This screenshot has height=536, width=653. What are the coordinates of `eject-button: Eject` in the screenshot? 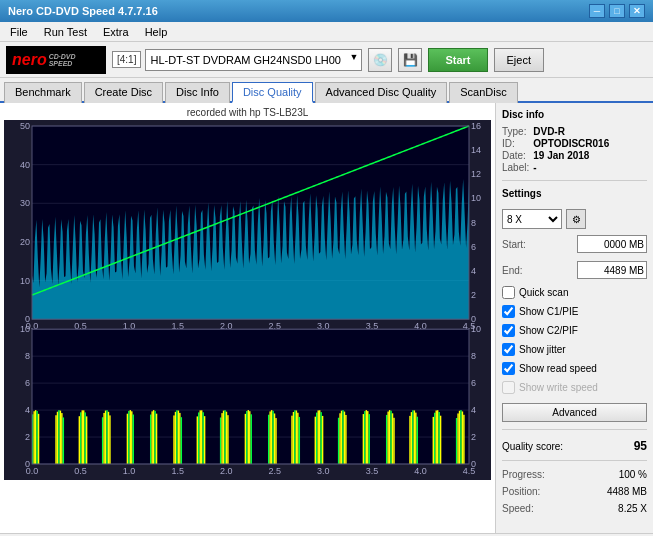 It's located at (519, 60).